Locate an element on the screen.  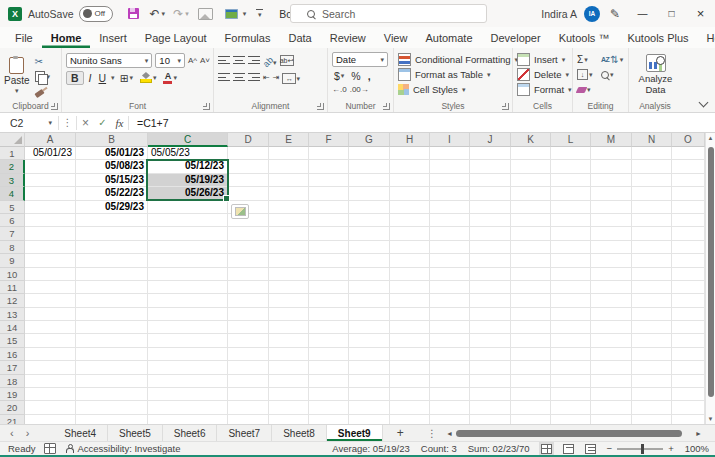
maximize-button: □ is located at coordinates (672, 14).